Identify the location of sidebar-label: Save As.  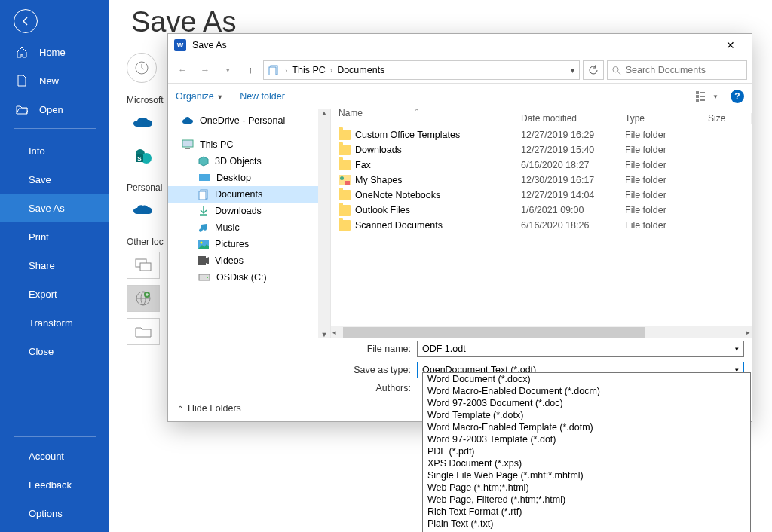
(47, 208).